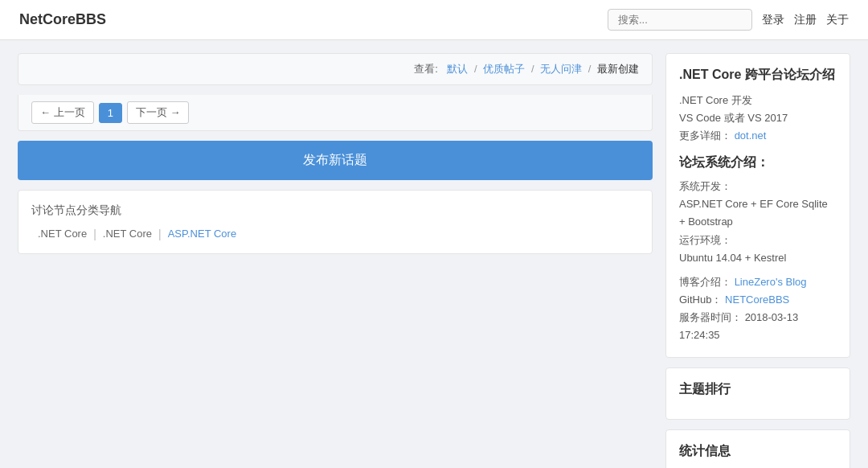 Image resolution: width=868 pixels, height=468 pixels. What do you see at coordinates (706, 281) in the screenshot?
I see `sidebar-blog-label: 博客介绍：` at bounding box center [706, 281].